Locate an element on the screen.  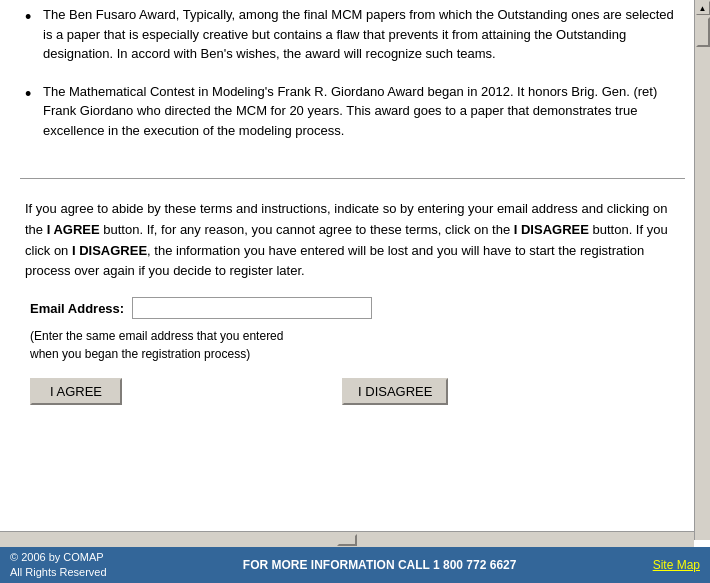
scrollbar-thumb is located at coordinates (703, 32).